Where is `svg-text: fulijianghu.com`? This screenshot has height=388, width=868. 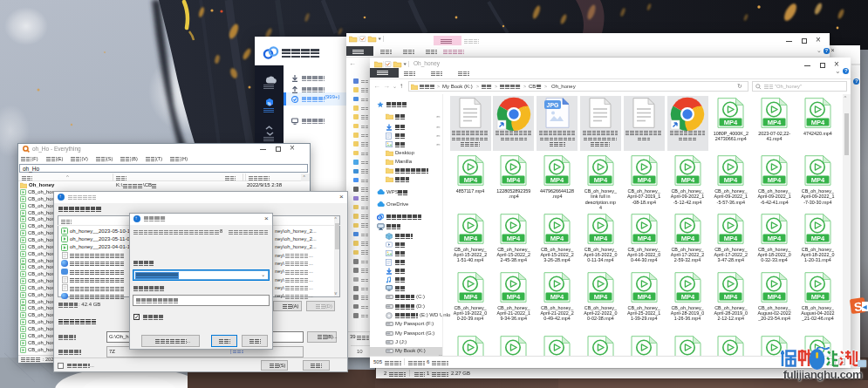 svg-text: fulijianghu.com is located at coordinates (824, 375).